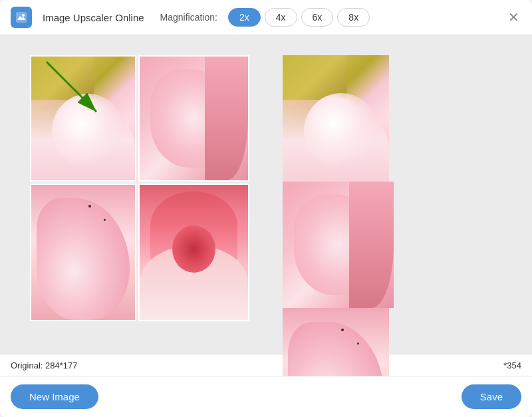 This screenshot has height=417, width=532. I want to click on upscaled-tile-top-right, so click(338, 245).